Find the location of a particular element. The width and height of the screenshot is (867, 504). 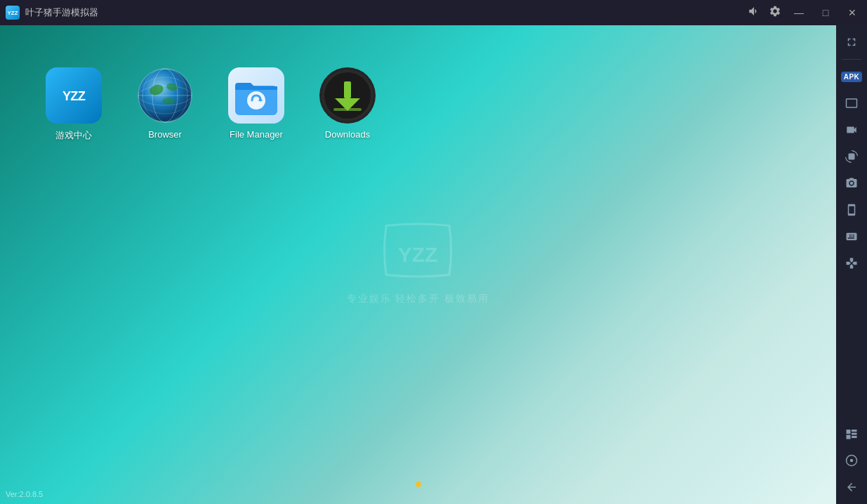

downloads-icon is located at coordinates (348, 95).